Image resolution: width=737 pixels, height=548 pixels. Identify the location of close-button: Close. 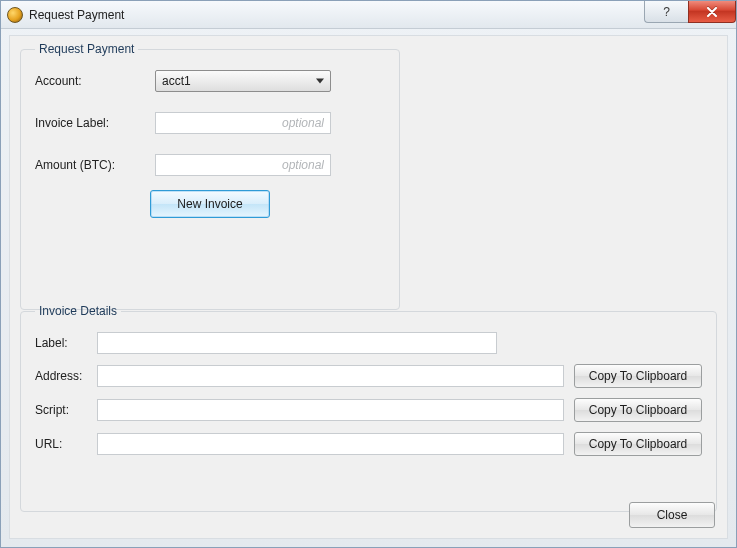
(672, 515).